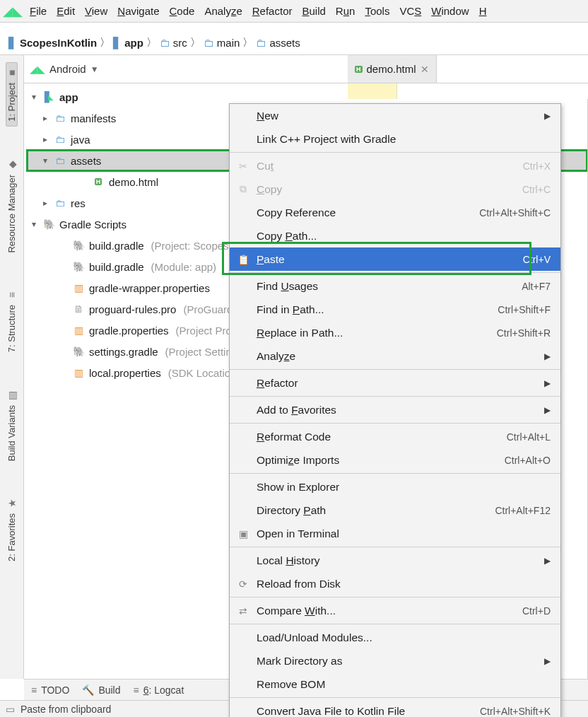 The width and height of the screenshot is (588, 717). Describe the element at coordinates (265, 166) in the screenshot. I see `ctx-item-label: Cut` at that location.